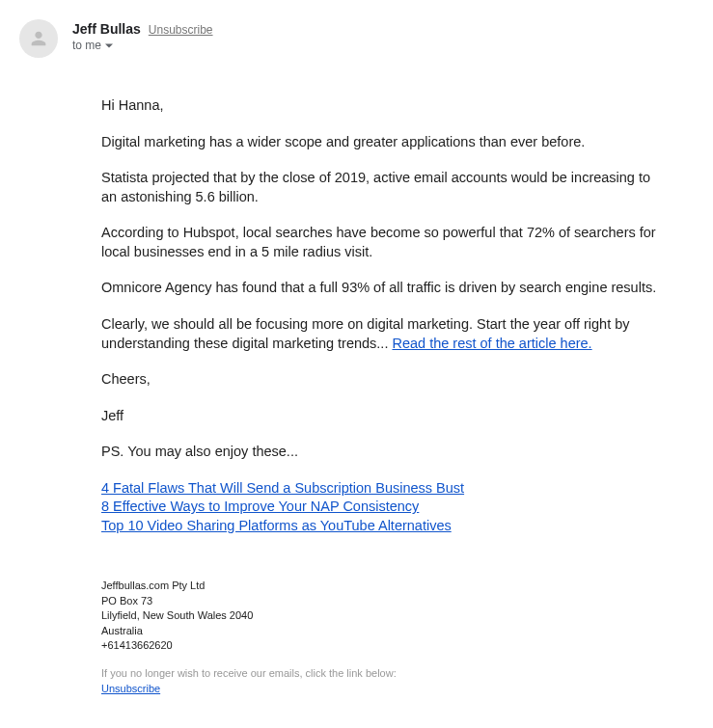 The height and width of the screenshot is (728, 713). Describe the element at coordinates (492, 343) in the screenshot. I see `read-more-link: Read the rest of the article here.` at that location.